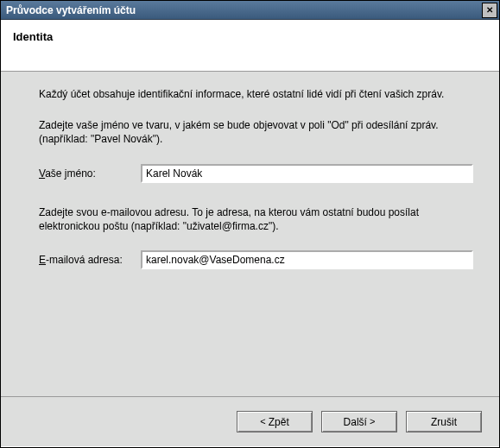 The height and width of the screenshot is (448, 500). Describe the element at coordinates (256, 260) in the screenshot. I see `email-field-row: E-mailová adresa:` at that location.